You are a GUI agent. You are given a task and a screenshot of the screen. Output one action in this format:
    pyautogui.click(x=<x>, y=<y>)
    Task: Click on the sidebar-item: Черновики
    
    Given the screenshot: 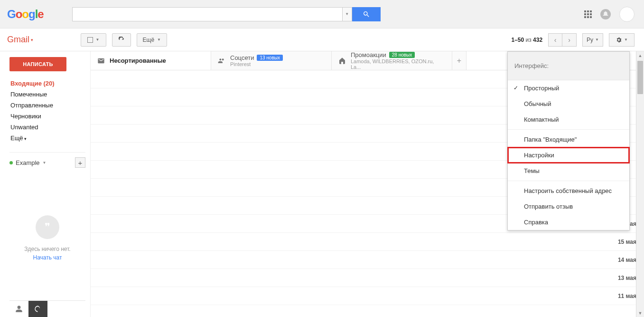 What is the action you would take?
    pyautogui.click(x=47, y=116)
    